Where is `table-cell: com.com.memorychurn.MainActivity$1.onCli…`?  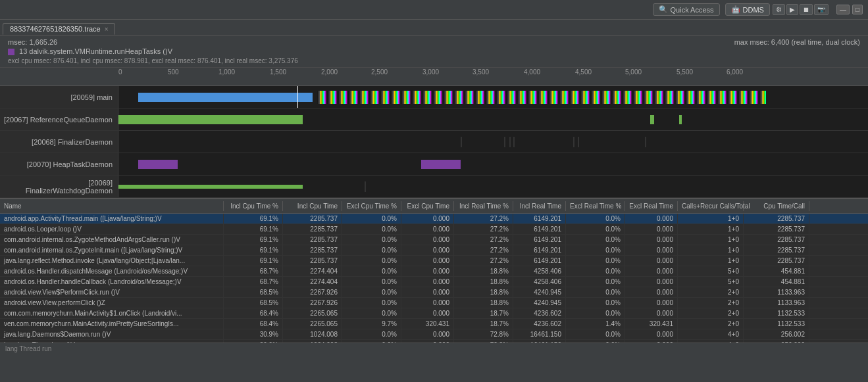
table-cell: com.com.memorychurn.MainActivity$1.onCli… is located at coordinates (112, 313).